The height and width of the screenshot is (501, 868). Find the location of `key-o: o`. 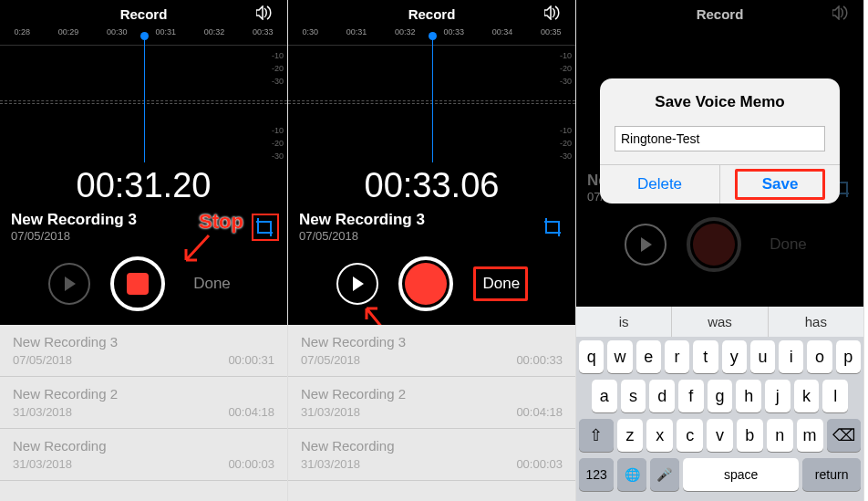

key-o: o is located at coordinates (819, 357).